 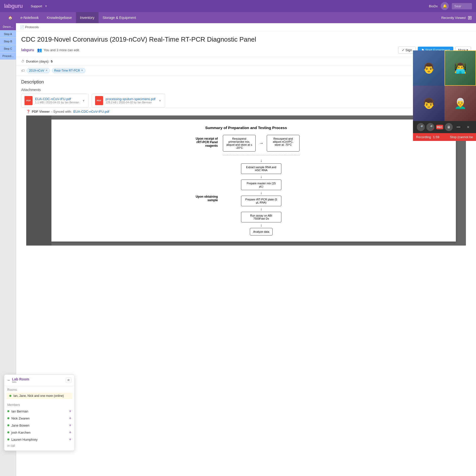 What do you see at coordinates (70, 432) in the screenshot?
I see `member-add-josh: +` at bounding box center [70, 432].